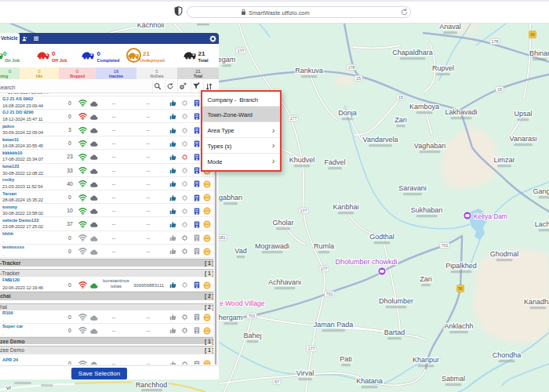  What do you see at coordinates (536, 302) in the screenshot?
I see `svg-text: Kanadha` at bounding box center [536, 302].